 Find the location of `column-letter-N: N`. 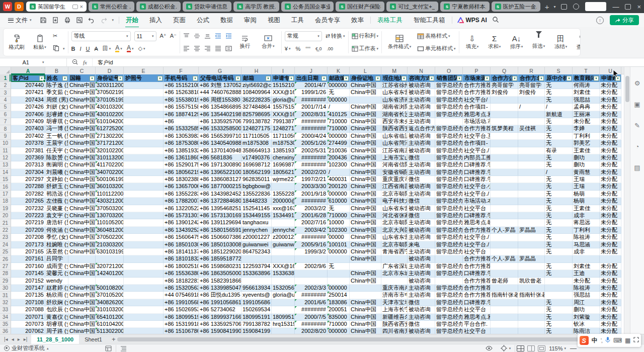

column-letter-N: N is located at coordinates (422, 70).